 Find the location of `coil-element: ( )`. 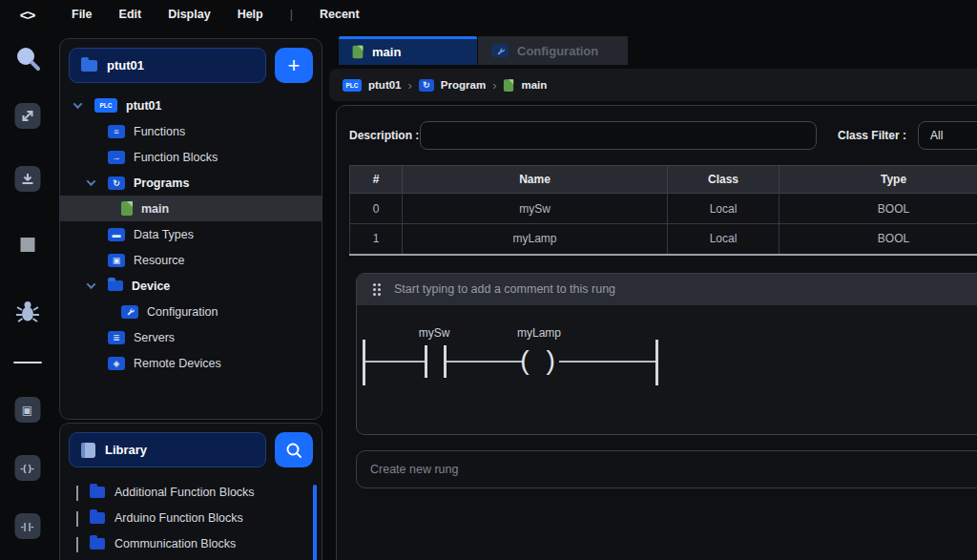

coil-element: ( ) is located at coordinates (540, 361).